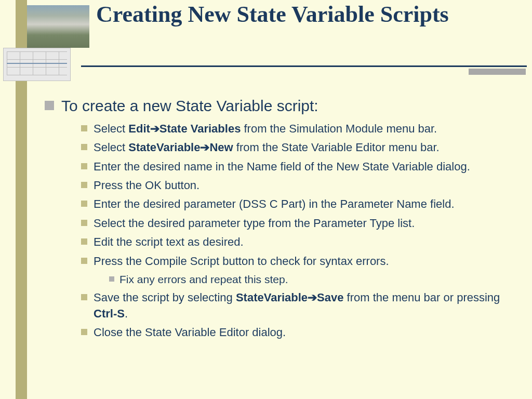  What do you see at coordinates (316, 280) in the screenshot?
I see `substeps-list: Fix any errors and repeat this step.` at bounding box center [316, 280].